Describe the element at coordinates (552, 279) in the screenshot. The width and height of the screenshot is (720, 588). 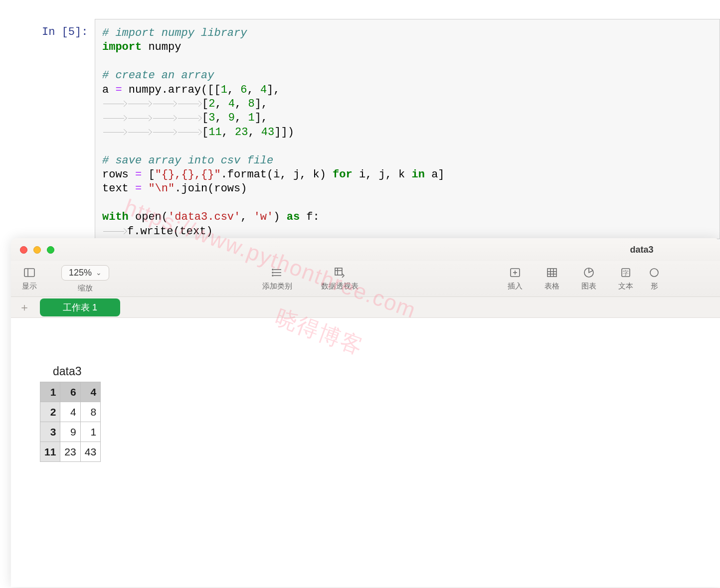
I see `table-tool: 表格` at that location.